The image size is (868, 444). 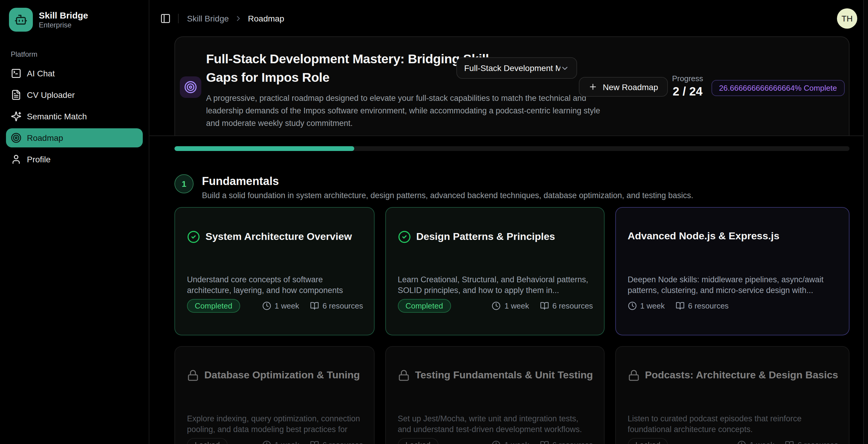 What do you see at coordinates (57, 116) in the screenshot?
I see `sidebar-item-label: Semantic Match` at bounding box center [57, 116].